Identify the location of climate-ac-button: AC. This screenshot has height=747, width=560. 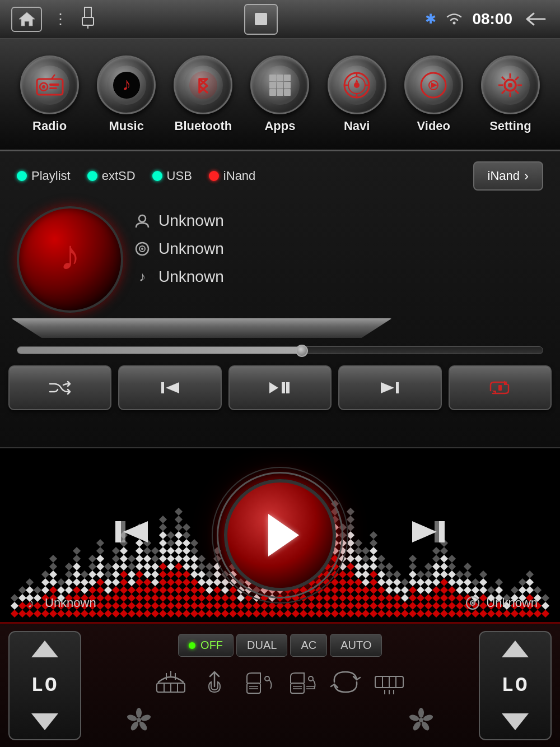
(309, 646).